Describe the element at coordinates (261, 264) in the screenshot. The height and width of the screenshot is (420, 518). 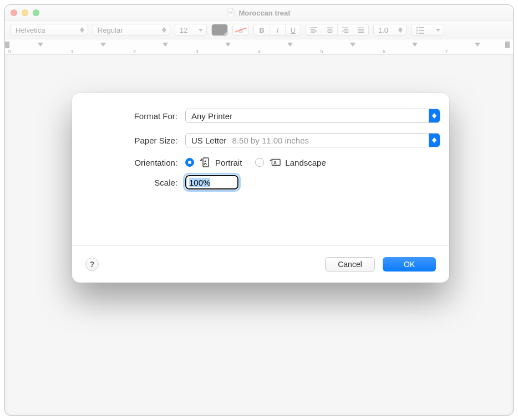
I see `sheet-footer: ? Cancel OK` at that location.